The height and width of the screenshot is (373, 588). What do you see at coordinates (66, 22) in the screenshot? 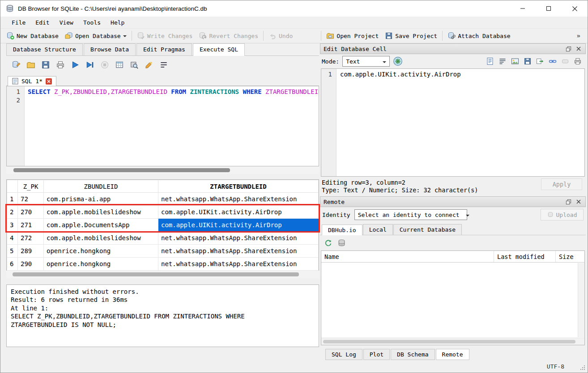
I see `menu-view: View` at bounding box center [66, 22].